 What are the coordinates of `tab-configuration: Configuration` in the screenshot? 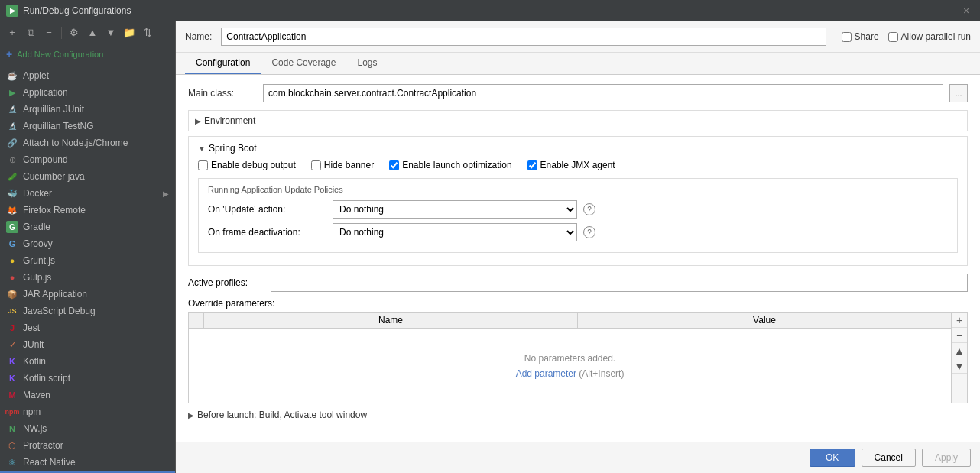 It's located at (223, 63).